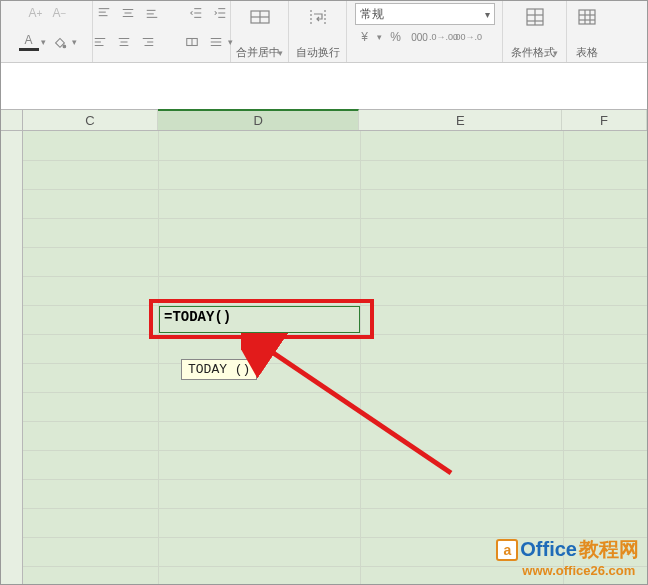 Image resolution: width=648 pixels, height=585 pixels. Describe the element at coordinates (60, 42) in the screenshot. I see `fill-color-icon` at that location.